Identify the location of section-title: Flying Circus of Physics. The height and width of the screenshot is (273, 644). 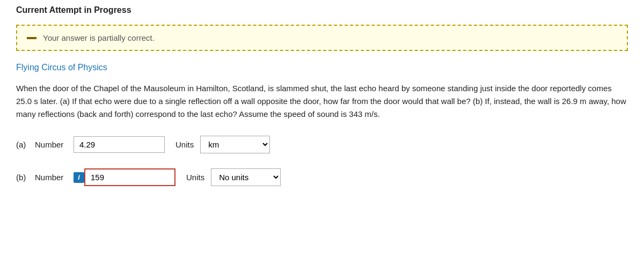
(322, 68).